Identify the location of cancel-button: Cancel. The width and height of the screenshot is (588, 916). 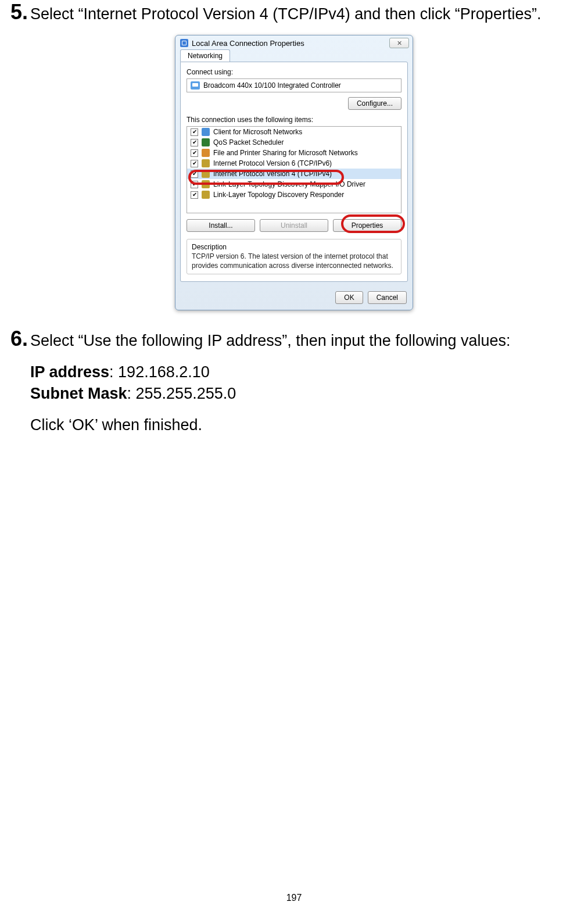
(387, 298).